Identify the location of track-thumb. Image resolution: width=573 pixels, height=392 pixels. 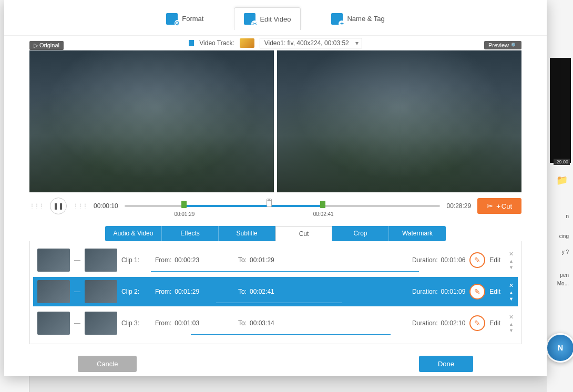
(247, 43).